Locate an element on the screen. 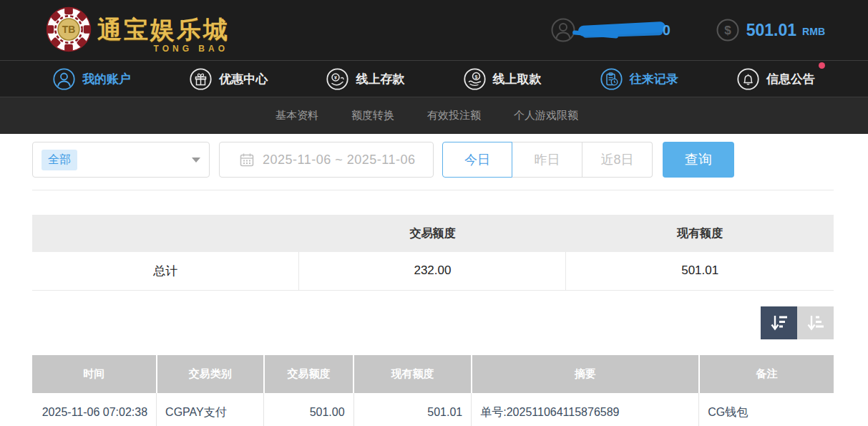 The image size is (868, 426). summary-total-row: 总计 232.00 501.01 is located at coordinates (433, 271).